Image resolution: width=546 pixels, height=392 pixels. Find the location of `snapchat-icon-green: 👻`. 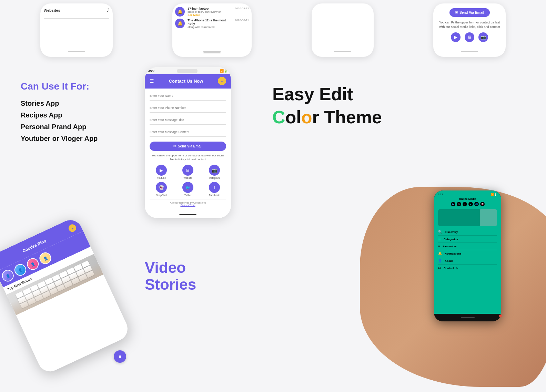

snapchat-icon-green: 👻 is located at coordinates (483, 204).